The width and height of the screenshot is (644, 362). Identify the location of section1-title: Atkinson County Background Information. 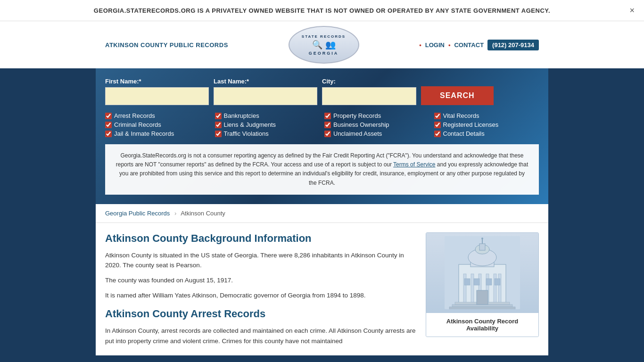
(261, 239).